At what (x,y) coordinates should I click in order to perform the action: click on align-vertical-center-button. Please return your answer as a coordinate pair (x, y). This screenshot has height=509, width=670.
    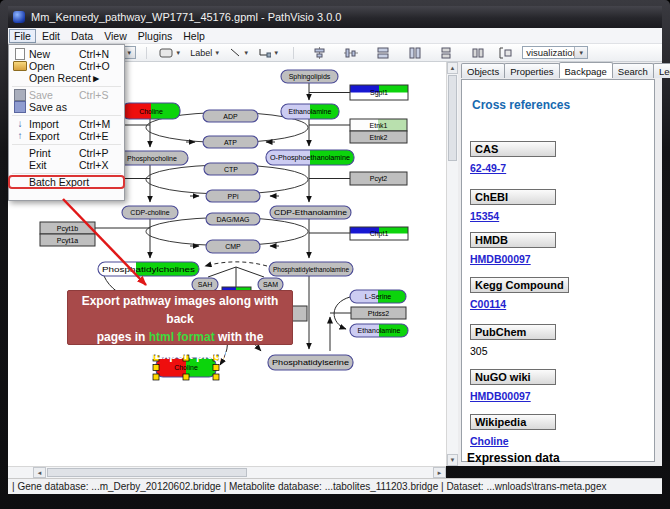
    Looking at the image, I should click on (351, 53).